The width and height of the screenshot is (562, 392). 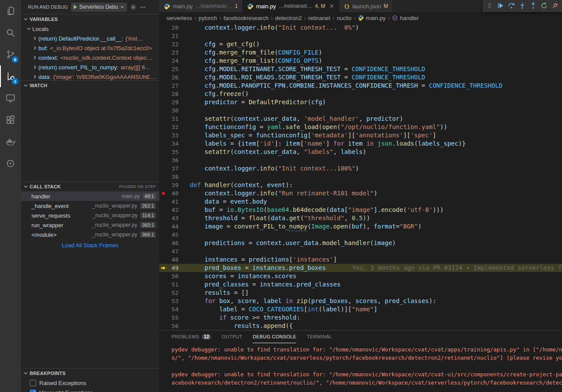 I want to click on variables-section-header: VARIABLES, so click(x=90, y=19).